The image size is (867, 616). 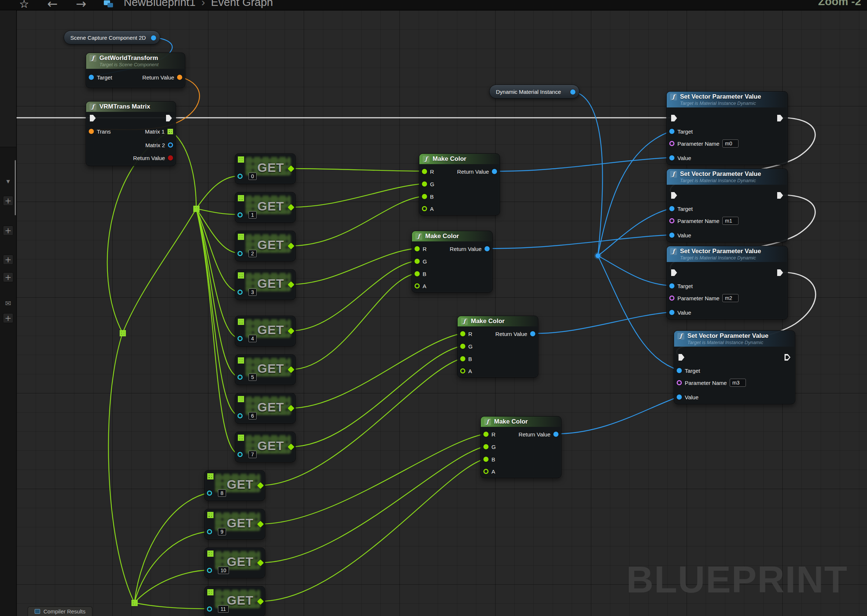 What do you see at coordinates (265, 408) in the screenshot?
I see `array-get-node-6: GET 6` at bounding box center [265, 408].